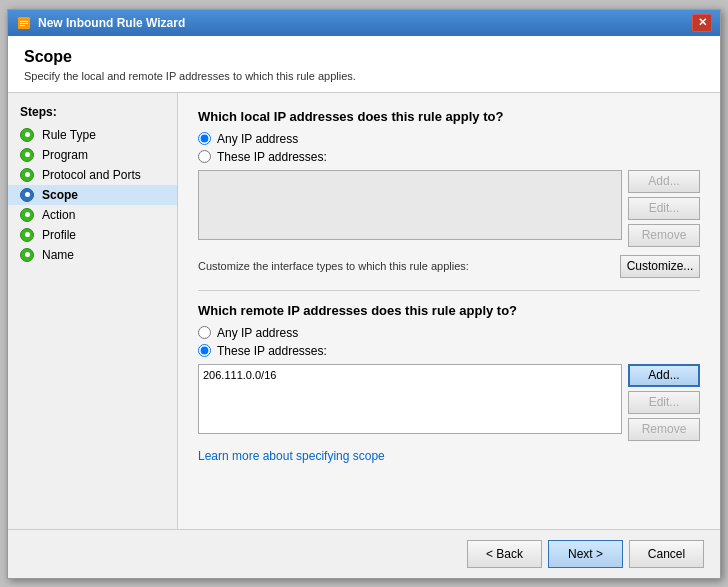 This screenshot has width=728, height=587. Describe the element at coordinates (258, 333) in the screenshot. I see `remote-any-label: Any IP address` at that location.